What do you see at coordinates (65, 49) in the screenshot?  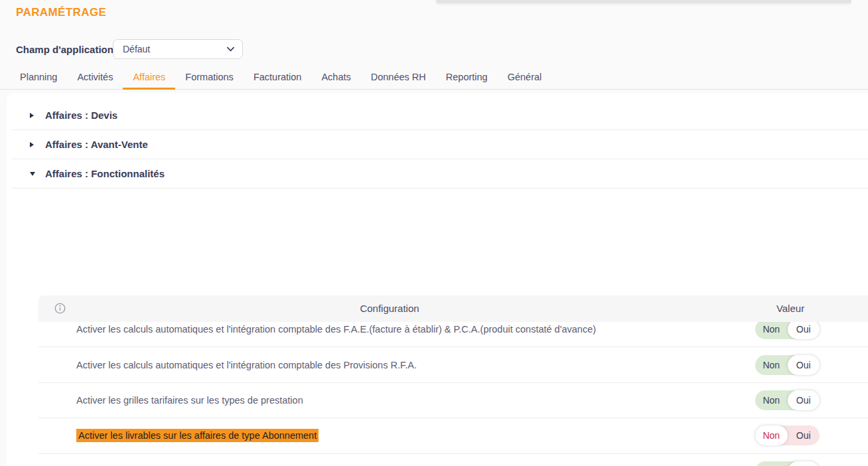 I see `scope-field-label: Champ d'application` at bounding box center [65, 49].